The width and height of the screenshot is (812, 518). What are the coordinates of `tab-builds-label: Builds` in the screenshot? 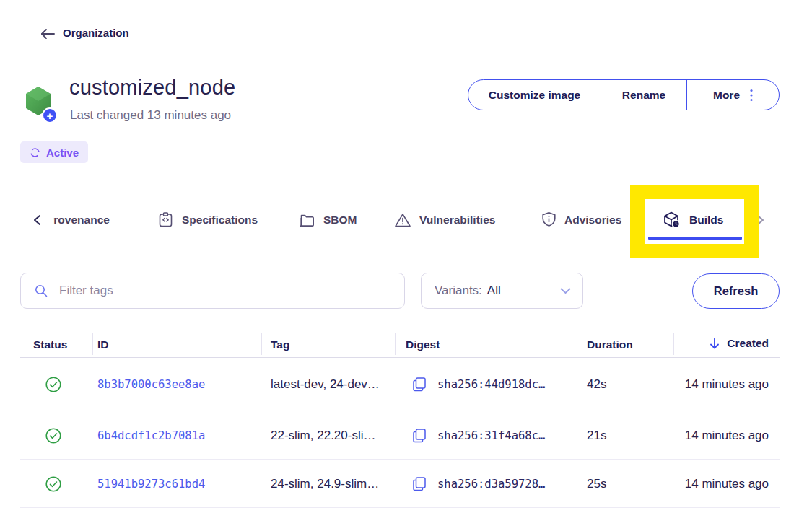 It's located at (706, 220).